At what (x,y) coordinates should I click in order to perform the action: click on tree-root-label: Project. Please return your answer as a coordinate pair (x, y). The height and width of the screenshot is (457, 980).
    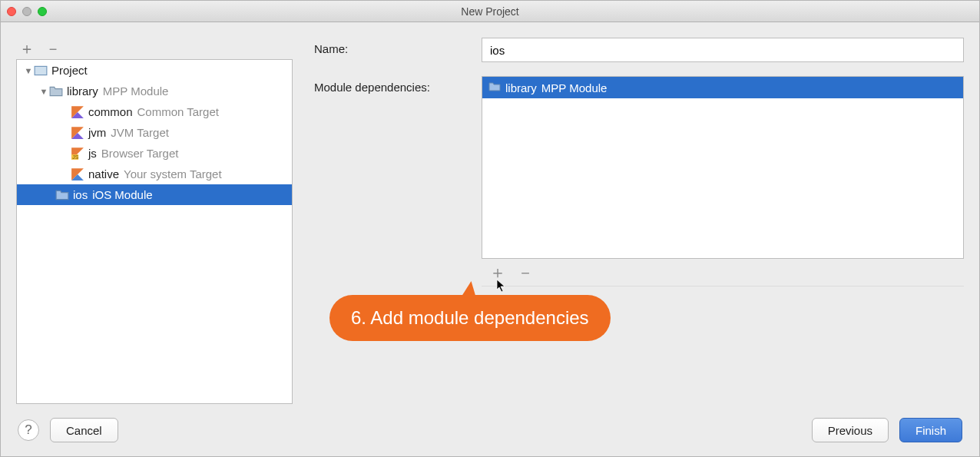
    Looking at the image, I should click on (69, 71).